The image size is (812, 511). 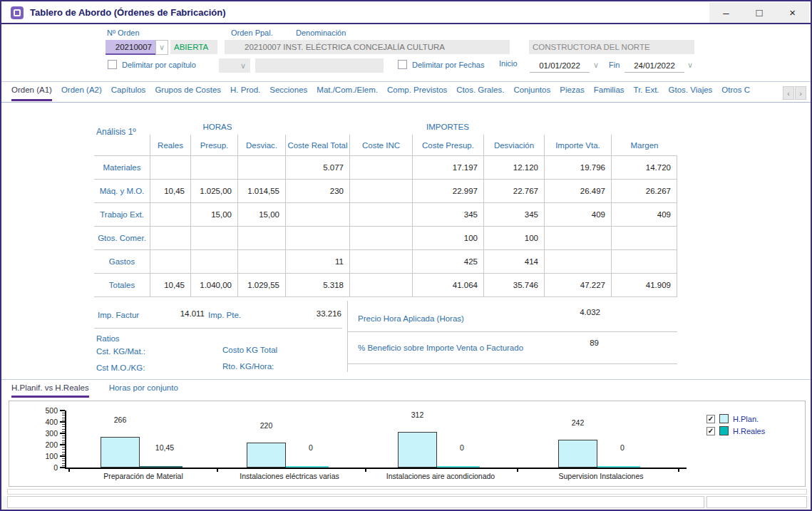 What do you see at coordinates (458, 467) in the screenshot?
I see `bar-hreales` at bounding box center [458, 467].